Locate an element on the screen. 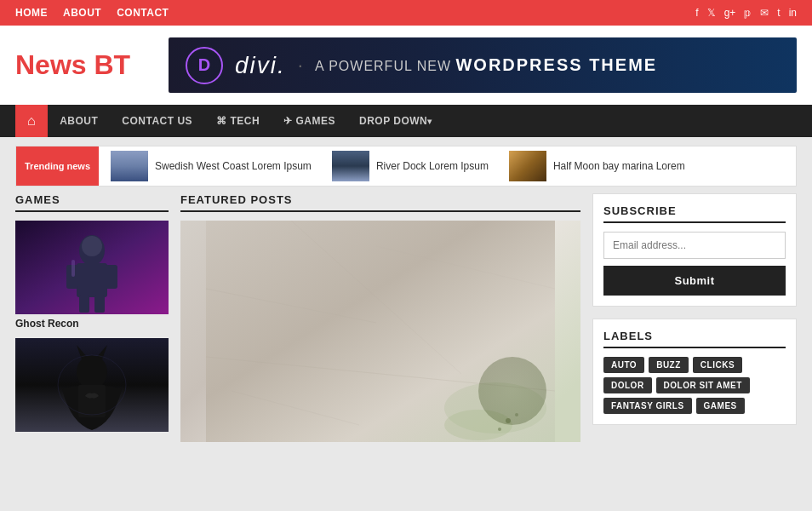 The height and width of the screenshot is (511, 812). gplus-icon: g+ is located at coordinates (730, 13).